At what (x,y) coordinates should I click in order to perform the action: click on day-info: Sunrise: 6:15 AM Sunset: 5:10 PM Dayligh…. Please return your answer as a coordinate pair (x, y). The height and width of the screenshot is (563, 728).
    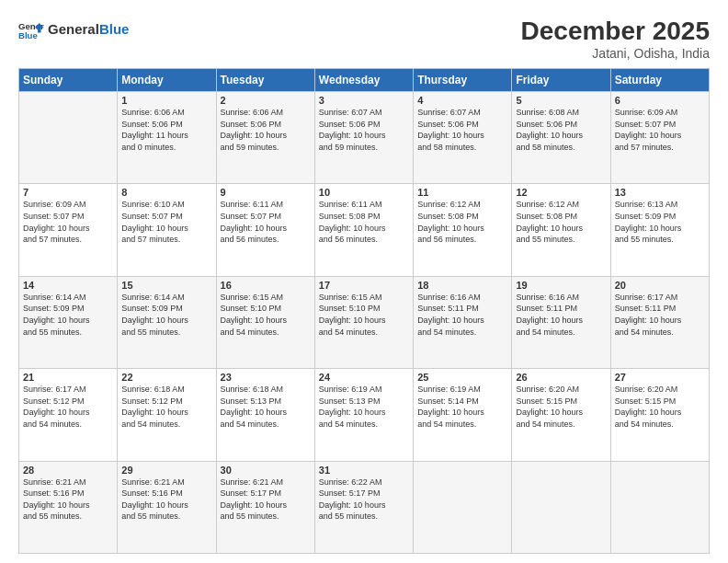
    Looking at the image, I should click on (266, 315).